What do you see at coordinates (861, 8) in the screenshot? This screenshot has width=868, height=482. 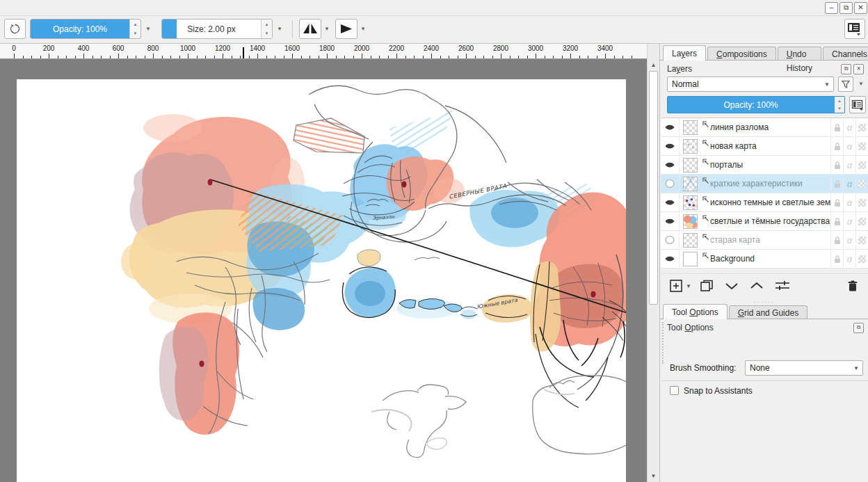 I see `close-button: ✕` at bounding box center [861, 8].